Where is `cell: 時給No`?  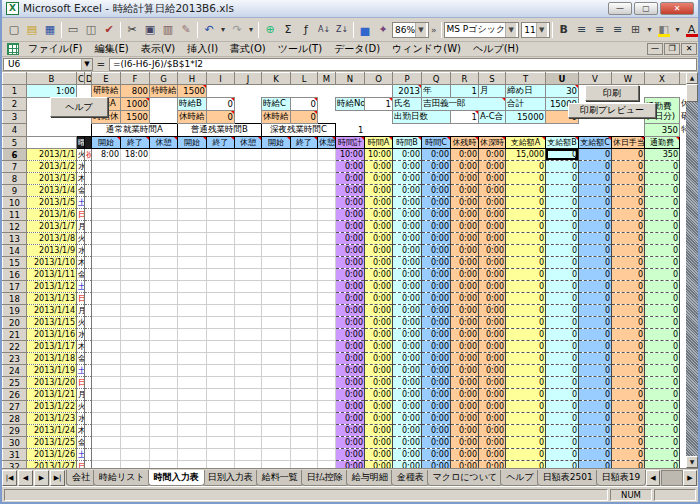
cell: 時給No is located at coordinates (350, 104).